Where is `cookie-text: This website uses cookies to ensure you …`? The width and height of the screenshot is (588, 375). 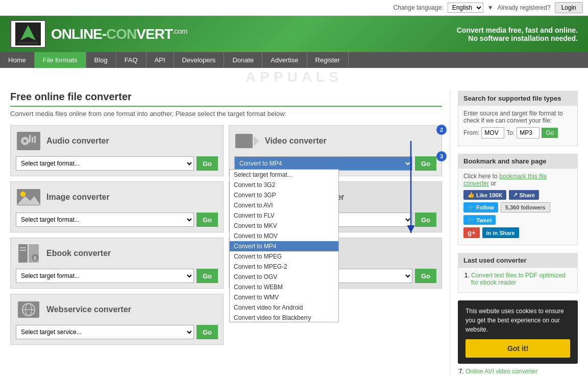
cookie-text: This website uses cookies to ensure you … is located at coordinates (518, 320).